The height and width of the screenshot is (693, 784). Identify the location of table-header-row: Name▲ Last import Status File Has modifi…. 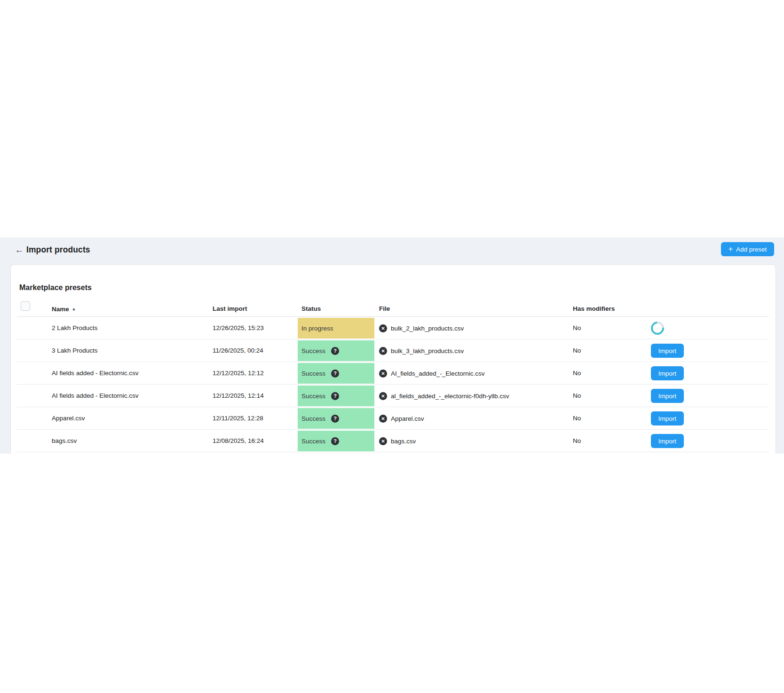
(393, 309).